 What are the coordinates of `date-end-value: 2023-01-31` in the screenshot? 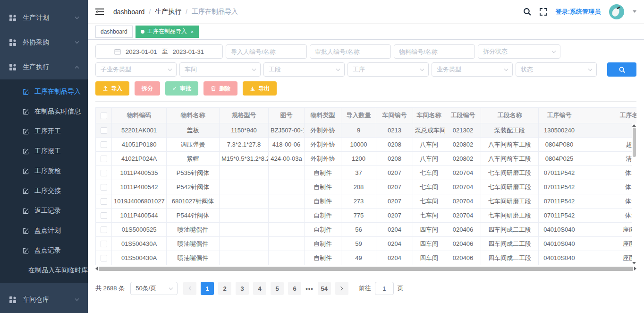 It's located at (189, 52).